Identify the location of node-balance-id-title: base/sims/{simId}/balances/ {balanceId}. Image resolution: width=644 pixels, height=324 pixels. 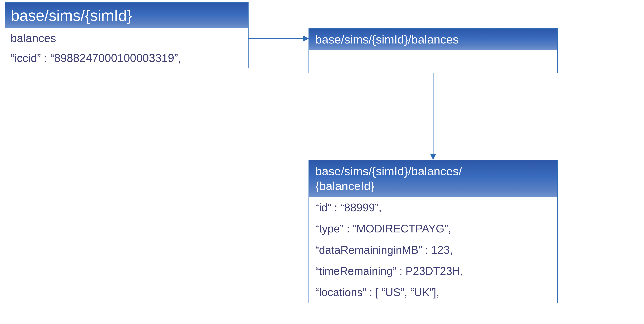
(433, 179).